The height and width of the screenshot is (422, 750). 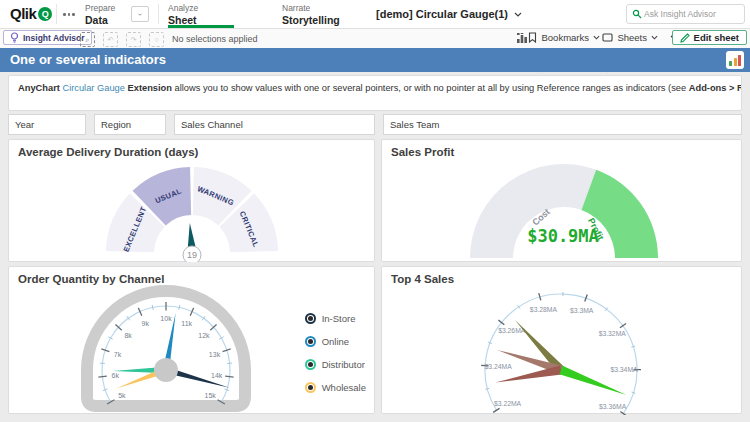 What do you see at coordinates (166, 318) in the screenshot?
I see `tick-label: 10k` at bounding box center [166, 318].